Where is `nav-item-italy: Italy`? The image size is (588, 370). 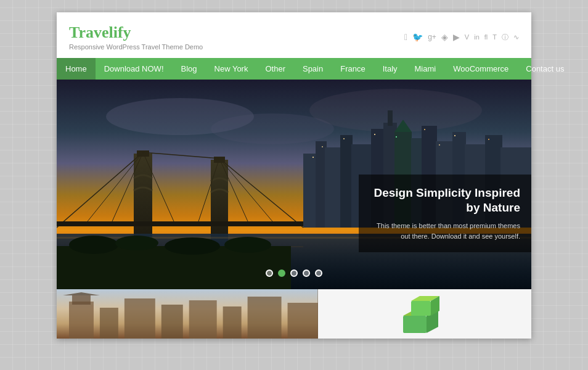 nav-item-italy: Italy is located at coordinates (390, 69).